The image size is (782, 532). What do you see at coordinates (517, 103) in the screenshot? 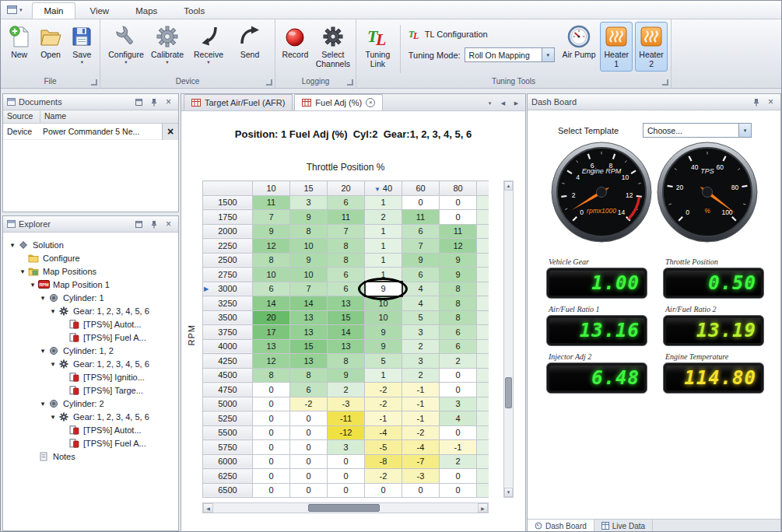
I see `scroll-tabs-right-icon: ▶` at bounding box center [517, 103].